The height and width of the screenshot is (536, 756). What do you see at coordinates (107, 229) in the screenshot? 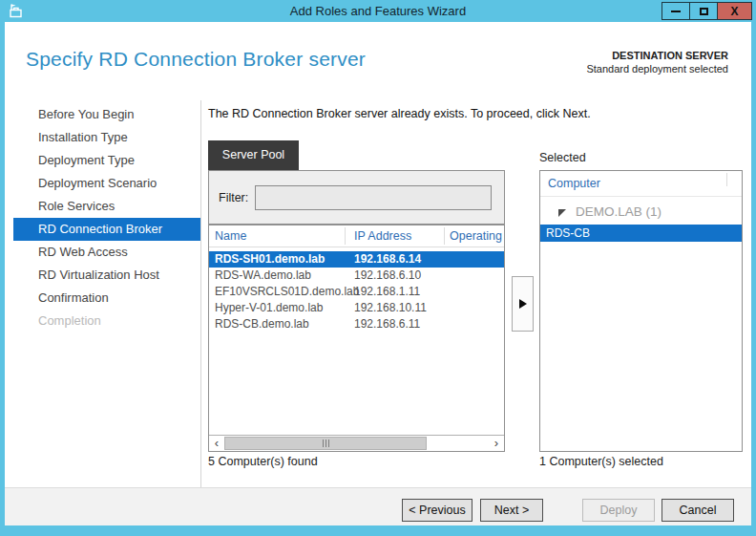
I see `sidebar-item-rd-connection-broker: RD Connection Broker` at bounding box center [107, 229].